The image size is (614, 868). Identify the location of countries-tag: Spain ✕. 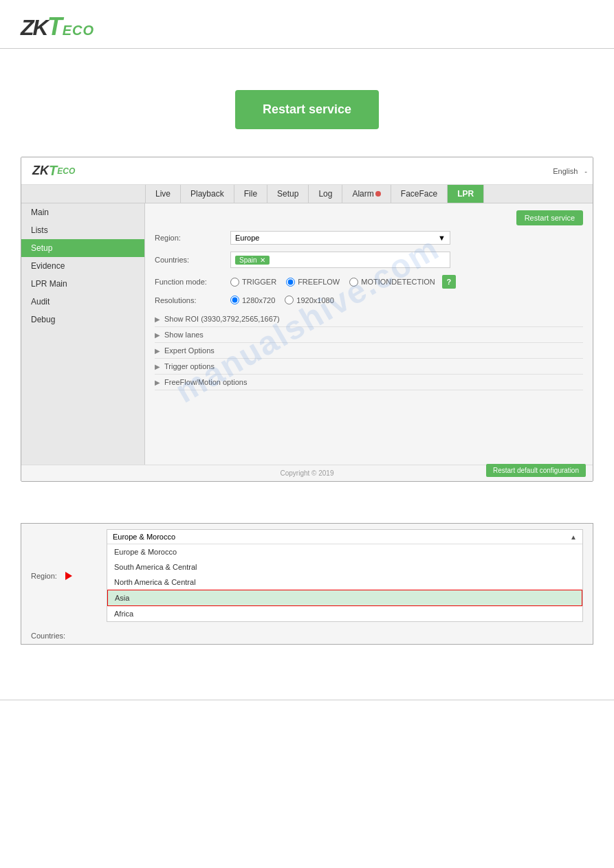
(252, 260).